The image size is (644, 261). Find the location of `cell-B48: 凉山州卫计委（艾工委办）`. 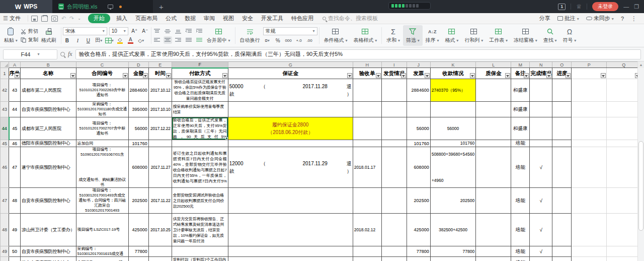

cell-B48: 凉山州卫计委（艾工委办） is located at coordinates (48, 230).